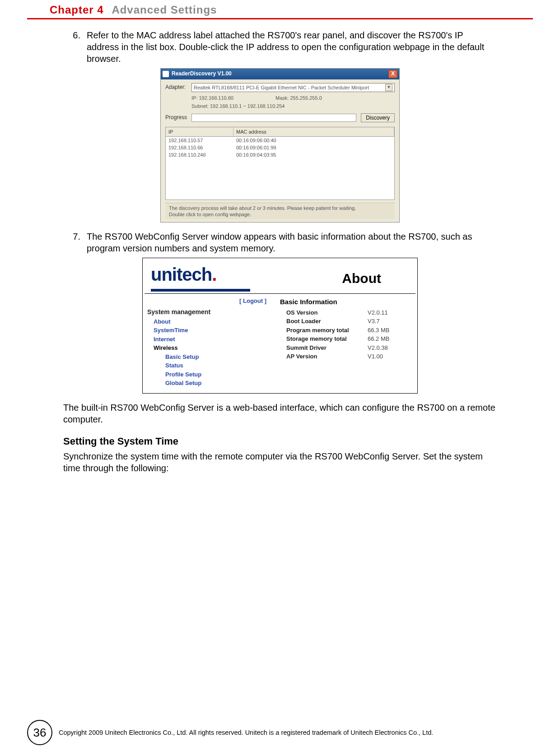  I want to click on subnet-row: Subnet: 192.168.110.1 ~ 192.168.110.254, so click(280, 106).